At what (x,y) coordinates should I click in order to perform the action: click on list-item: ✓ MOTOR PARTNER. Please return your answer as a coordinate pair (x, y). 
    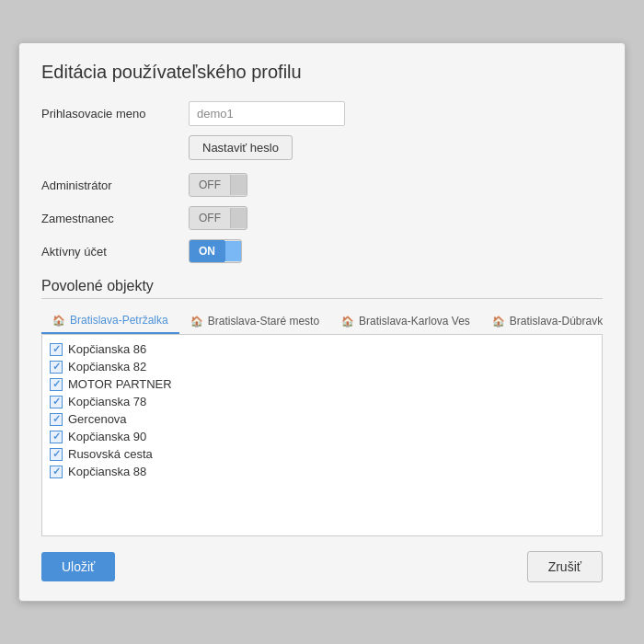
    Looking at the image, I should click on (322, 385).